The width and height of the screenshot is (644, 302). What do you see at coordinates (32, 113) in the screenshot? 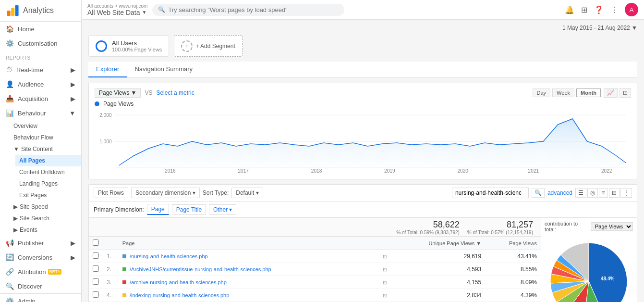
I see `behaviour-label: Behaviour` at bounding box center [32, 113].